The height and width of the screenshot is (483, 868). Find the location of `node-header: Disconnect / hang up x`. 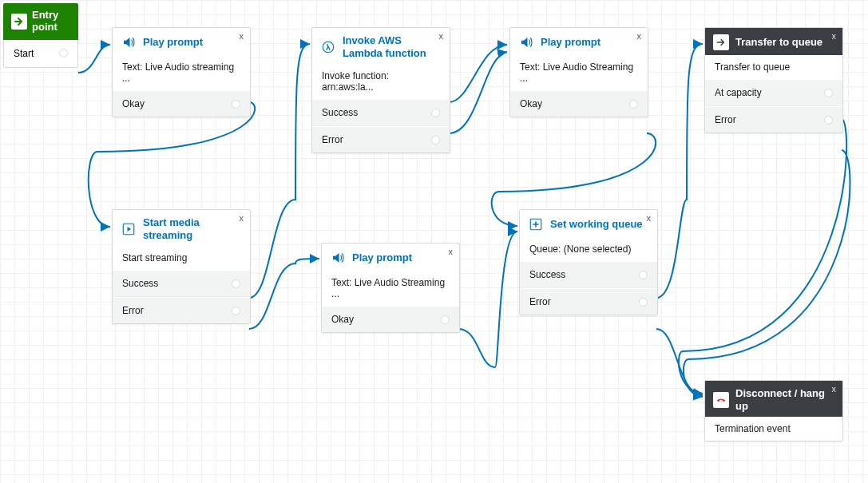

node-header: Disconnect / hang up x is located at coordinates (774, 399).